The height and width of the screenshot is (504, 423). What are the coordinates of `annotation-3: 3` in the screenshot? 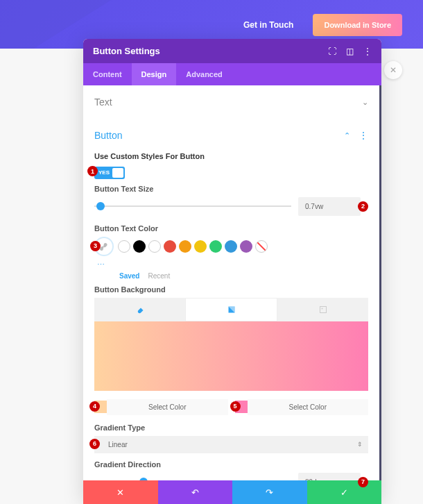 It's located at (96, 246).